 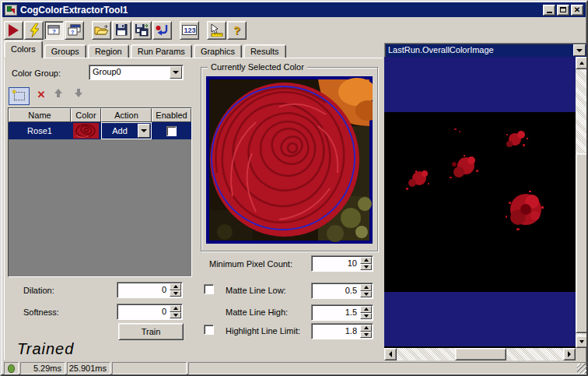 What do you see at coordinates (129, 72) in the screenshot?
I see `color-group-value: Group0` at bounding box center [129, 72].